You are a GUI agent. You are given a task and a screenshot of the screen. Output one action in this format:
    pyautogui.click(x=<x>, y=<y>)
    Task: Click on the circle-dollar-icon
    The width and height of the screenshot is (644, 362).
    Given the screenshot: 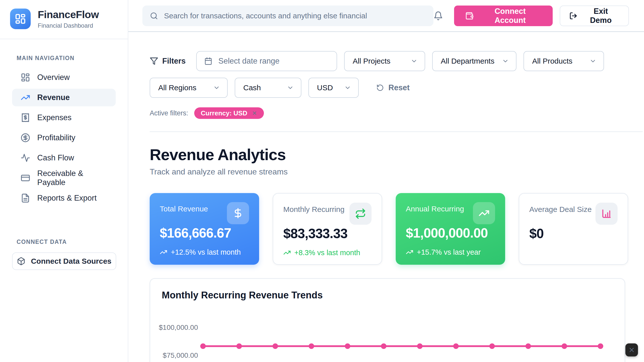 What is the action you would take?
    pyautogui.click(x=25, y=138)
    